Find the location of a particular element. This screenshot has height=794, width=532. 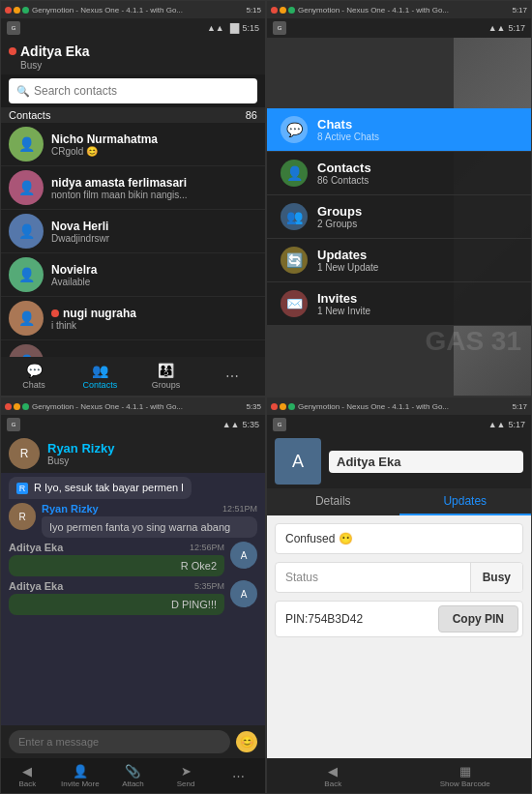

incoming-text: R R Iyo, sesuk tak bayar permen l is located at coordinates (101, 487).